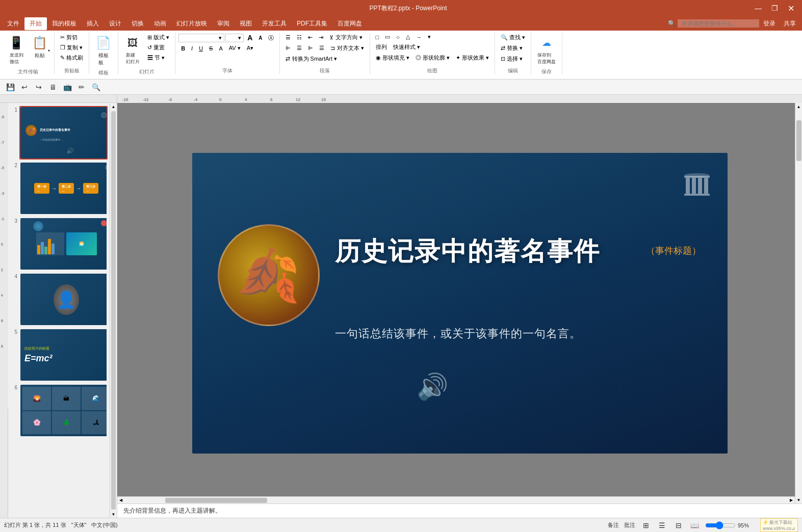  I want to click on notes-button: 备注, so click(613, 525).